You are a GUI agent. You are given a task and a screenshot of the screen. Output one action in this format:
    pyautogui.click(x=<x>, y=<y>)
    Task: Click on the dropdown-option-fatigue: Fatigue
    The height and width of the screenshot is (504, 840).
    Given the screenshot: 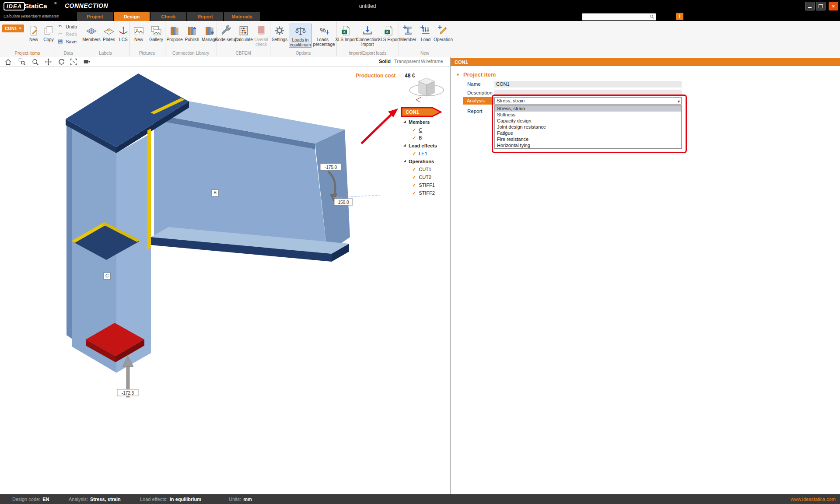 What is the action you would take?
    pyautogui.click(x=588, y=133)
    